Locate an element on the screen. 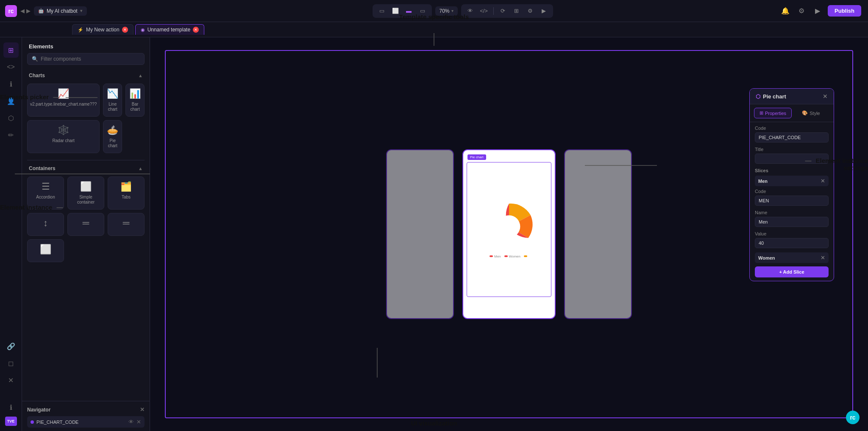 The width and height of the screenshot is (868, 431). women-slice-close: ✕ is located at coordinates (823, 258).